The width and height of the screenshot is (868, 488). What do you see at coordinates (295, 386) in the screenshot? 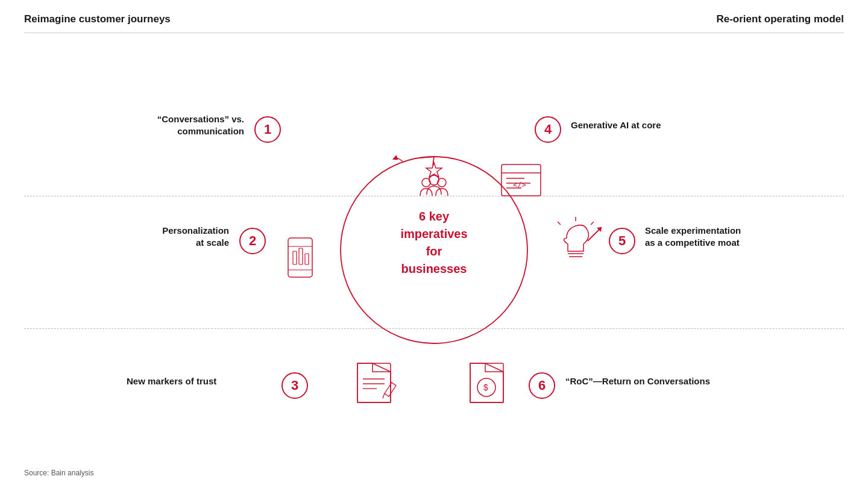
I see `badge-3: 3` at bounding box center [295, 386].